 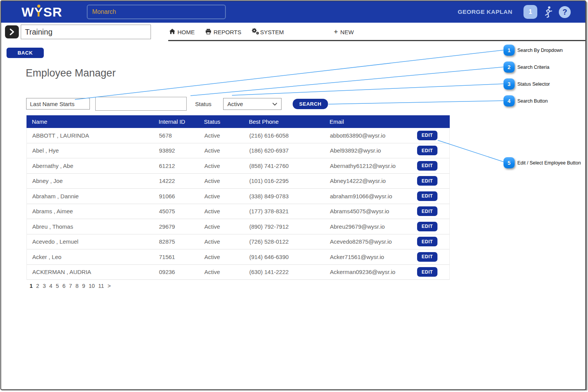 What do you see at coordinates (92, 286) in the screenshot?
I see `page-link-10: 10` at bounding box center [92, 286].